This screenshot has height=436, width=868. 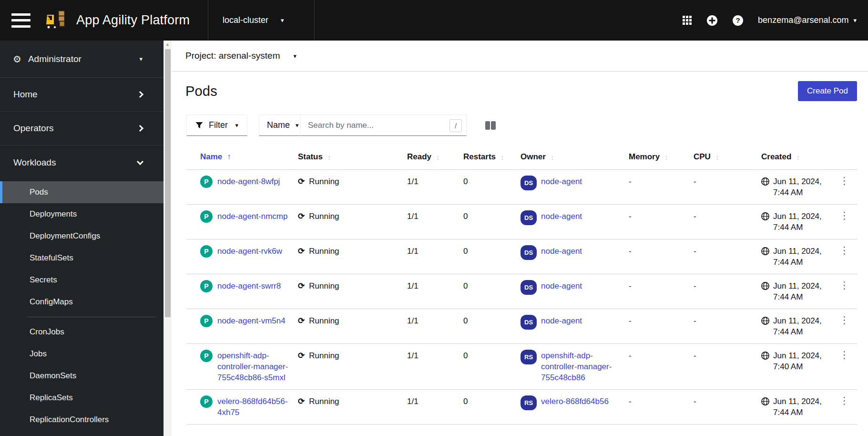 I want to click on column-header-ready: Ready ↕, so click(x=435, y=157).